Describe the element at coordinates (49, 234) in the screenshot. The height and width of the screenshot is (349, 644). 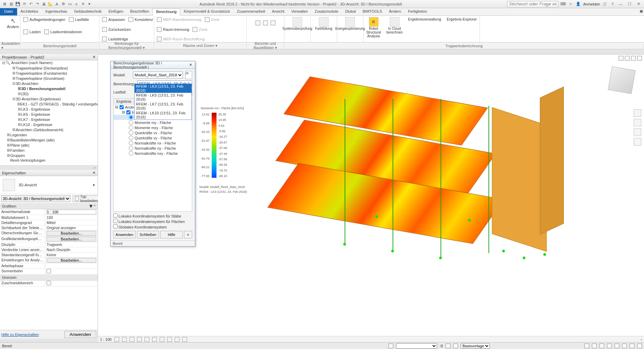
I see `property-row: Überschreibungen Sichtbar...Bearbeiten..…` at that location.